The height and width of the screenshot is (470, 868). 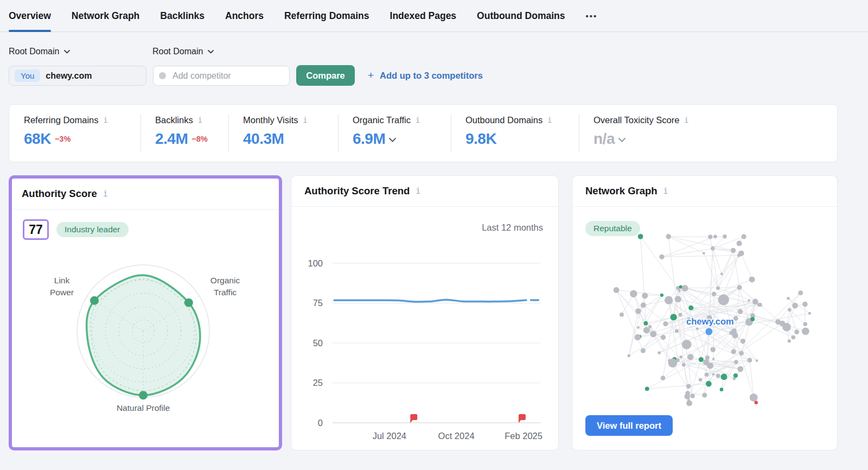 What do you see at coordinates (327, 16) in the screenshot?
I see `tab-referring-domains: Referring Domains` at bounding box center [327, 16].